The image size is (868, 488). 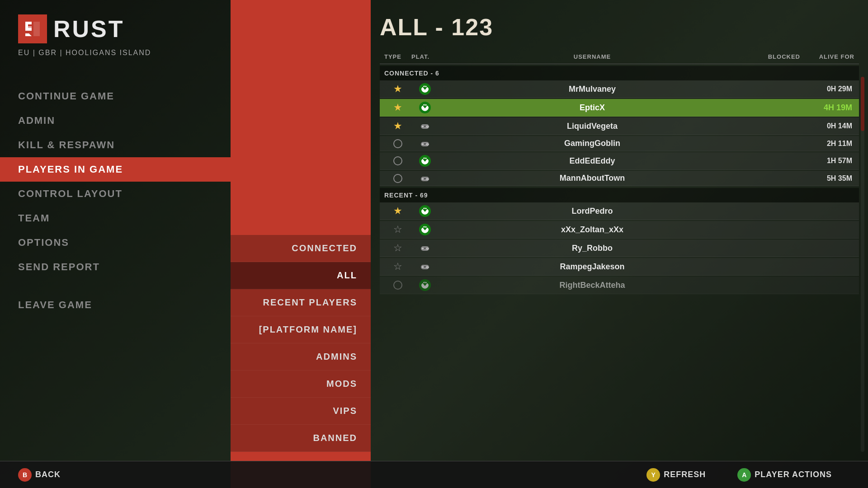 What do you see at coordinates (793, 474) in the screenshot?
I see `player-actions-label: Player Actions` at bounding box center [793, 474].